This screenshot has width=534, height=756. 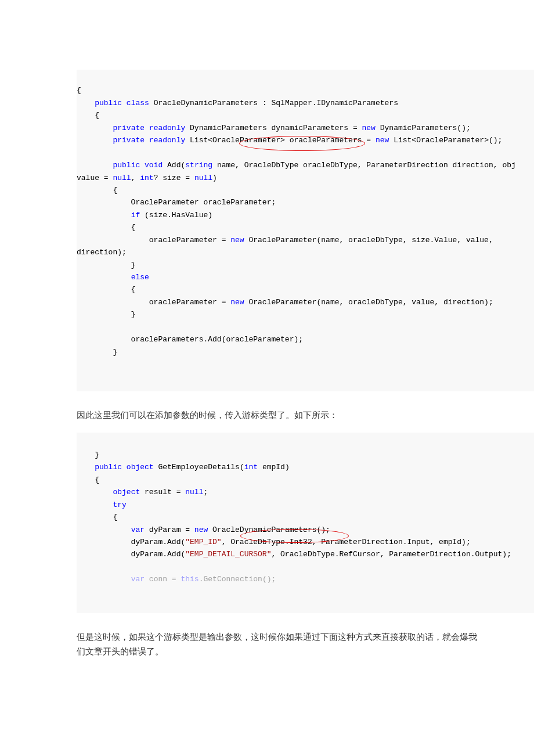 I want to click on code-line: else, so click(x=113, y=278).